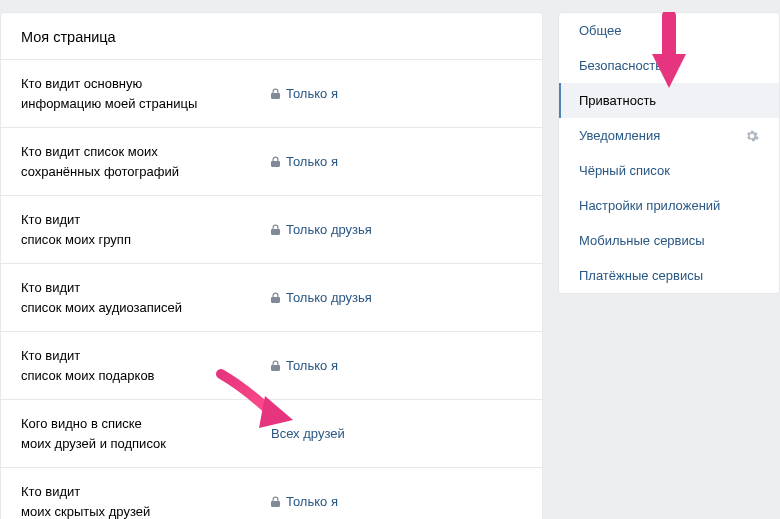 This screenshot has width=780, height=519. What do you see at coordinates (272, 162) in the screenshot?
I see `setting-row: Кто видит список моихсохранённых фотогра…` at bounding box center [272, 162].